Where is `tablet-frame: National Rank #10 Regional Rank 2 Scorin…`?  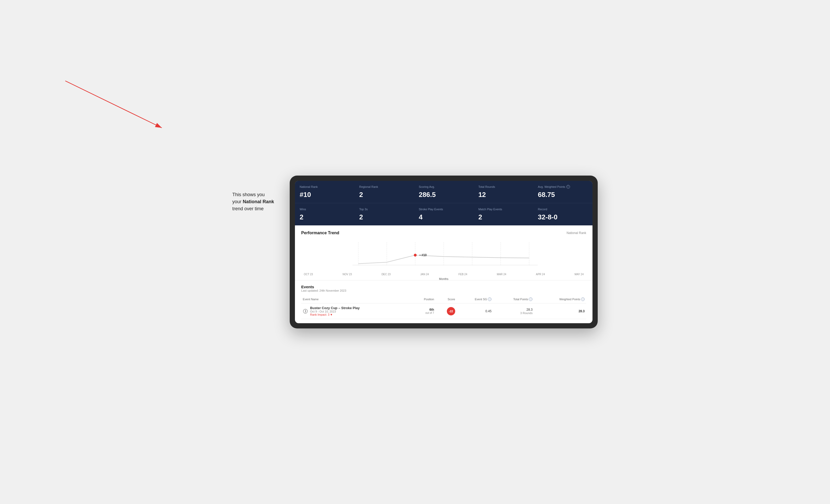 tablet-frame: National Rank #10 Regional Rank 2 Scorin… is located at coordinates (444, 252).